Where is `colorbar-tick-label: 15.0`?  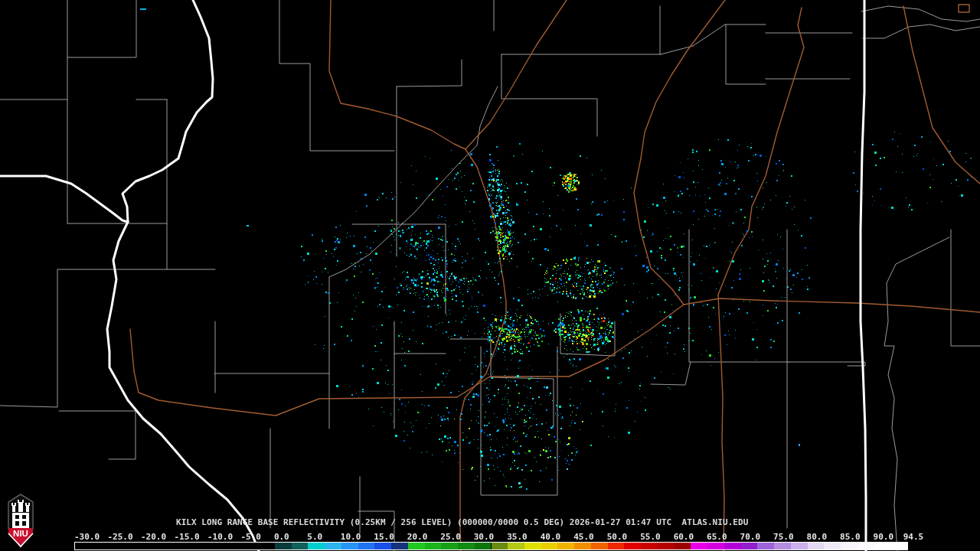
colorbar-tick-label: 15.0 is located at coordinates (384, 537).